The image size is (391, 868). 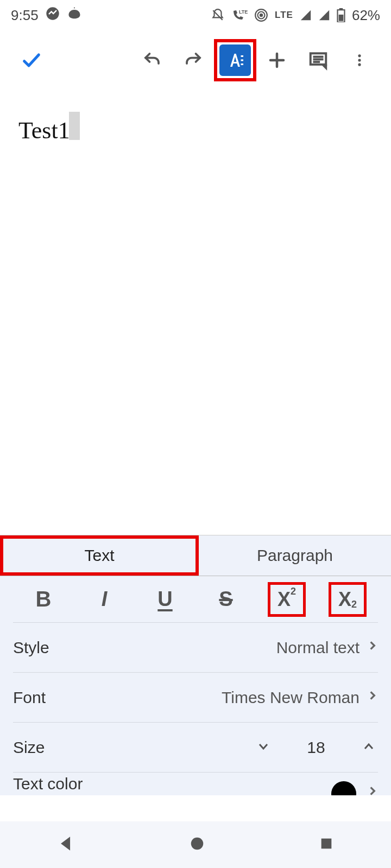 I want to click on superscript-button: X2, so click(x=287, y=599).